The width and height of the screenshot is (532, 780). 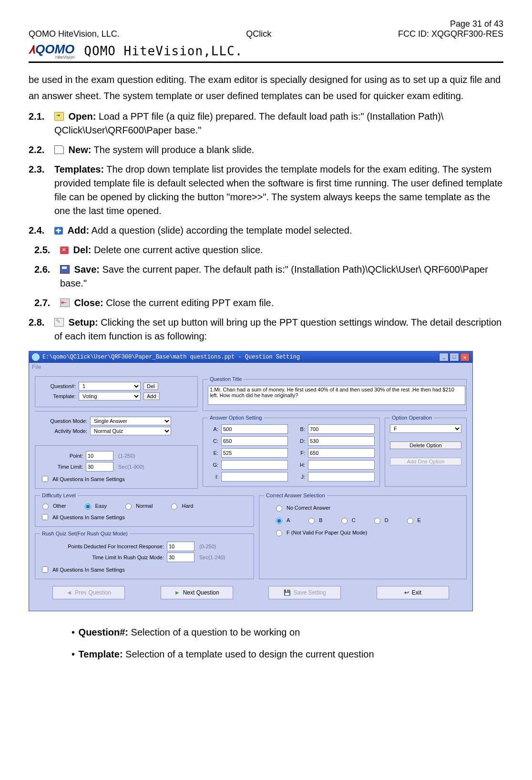 What do you see at coordinates (213, 429) in the screenshot?
I see `ans-label-A: A:` at bounding box center [213, 429].